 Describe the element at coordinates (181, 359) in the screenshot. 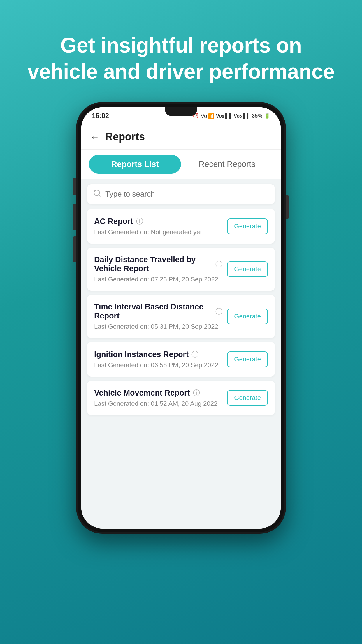

I see `report-card-ignition: Ignition Instances Report ⓘ Last Generat…` at that location.